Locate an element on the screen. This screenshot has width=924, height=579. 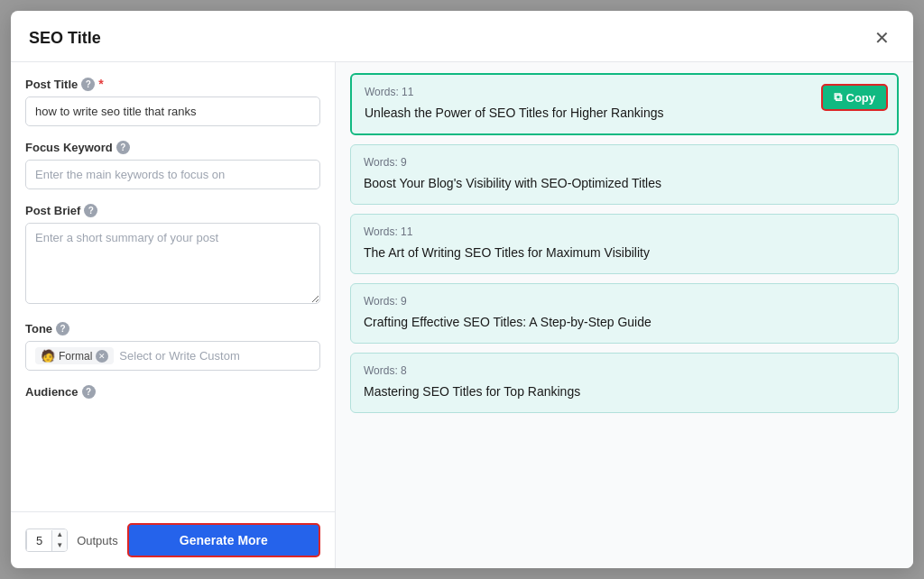
post-brief-label: Post Brief ? is located at coordinates (173, 211).